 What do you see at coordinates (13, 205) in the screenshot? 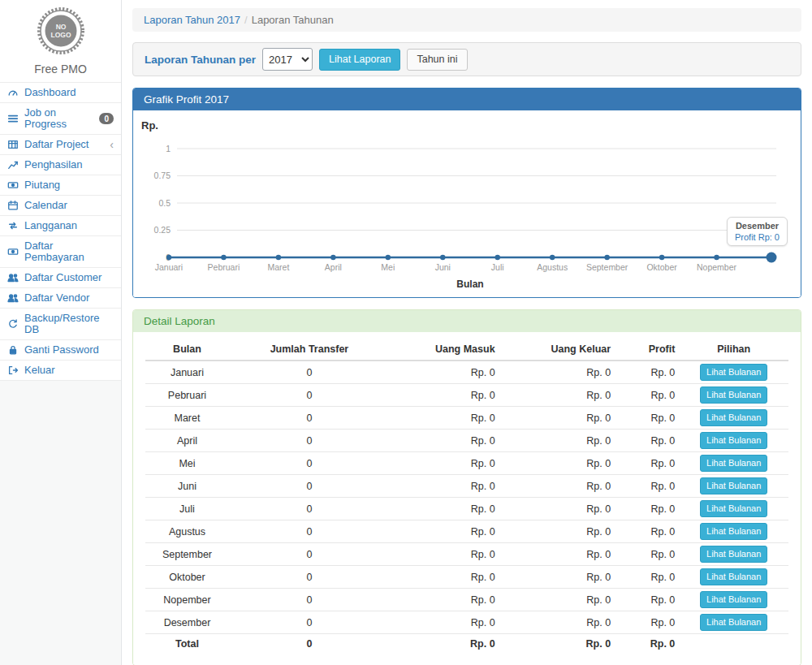
I see `calendar-icon` at bounding box center [13, 205].